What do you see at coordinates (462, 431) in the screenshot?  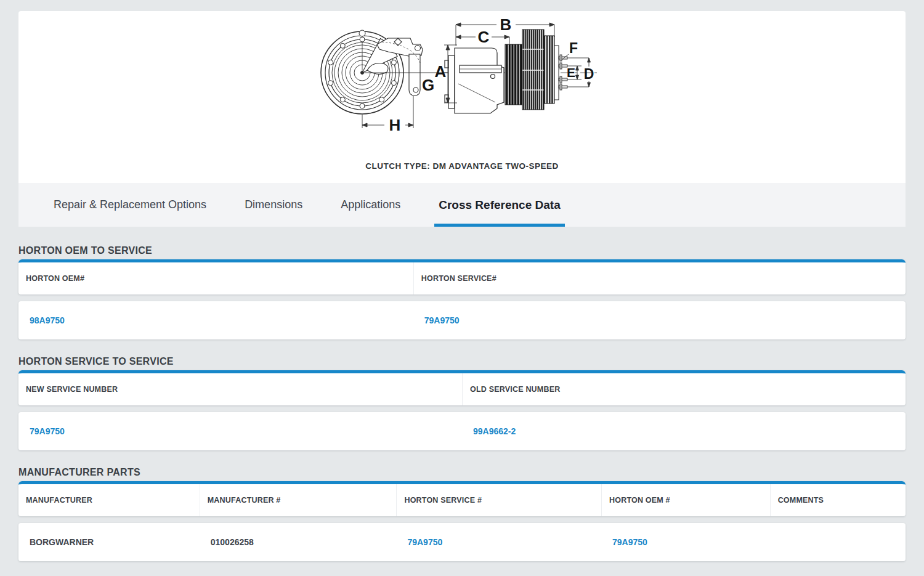 I see `table-row: 79A9750 99A9662-2` at bounding box center [462, 431].